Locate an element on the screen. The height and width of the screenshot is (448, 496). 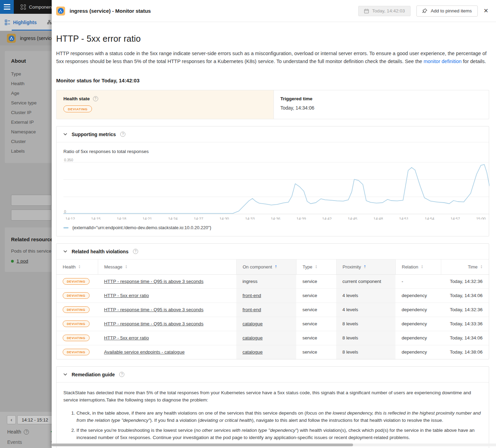
pod-link: 1 pod is located at coordinates (22, 261).